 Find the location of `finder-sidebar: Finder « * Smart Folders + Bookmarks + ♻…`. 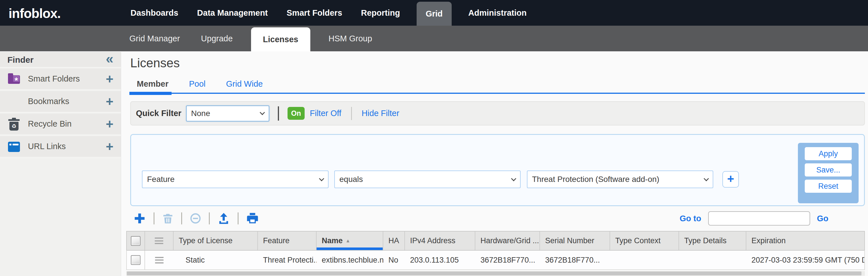

finder-sidebar: Finder « * Smart Folders + Bookmarks + ♻… is located at coordinates (61, 164).